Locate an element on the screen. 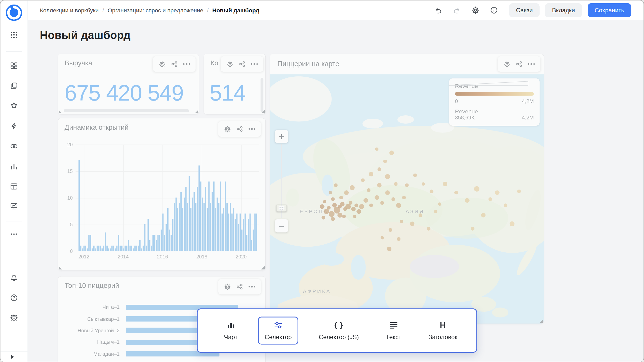 The width and height of the screenshot is (644, 362). toolbar-item-text: Текст is located at coordinates (394, 331).